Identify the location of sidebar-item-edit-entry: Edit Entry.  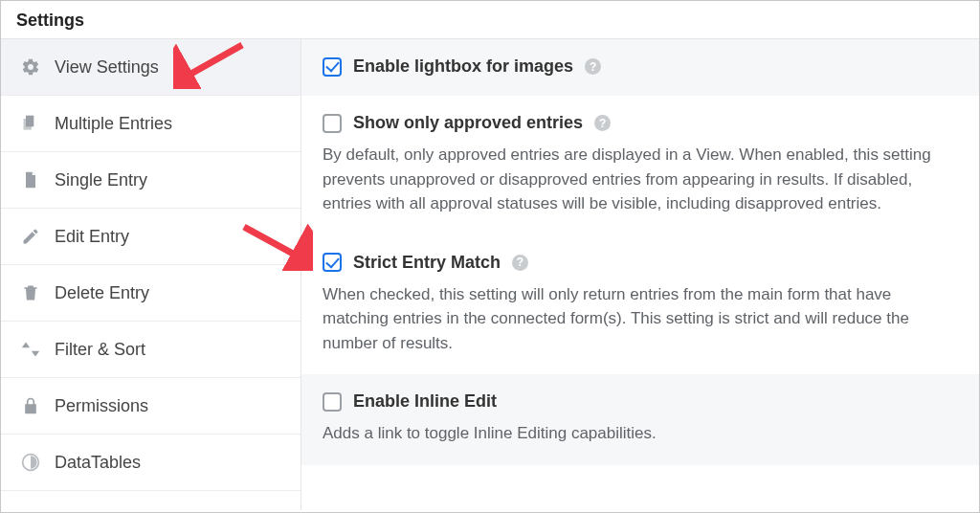
(151, 237).